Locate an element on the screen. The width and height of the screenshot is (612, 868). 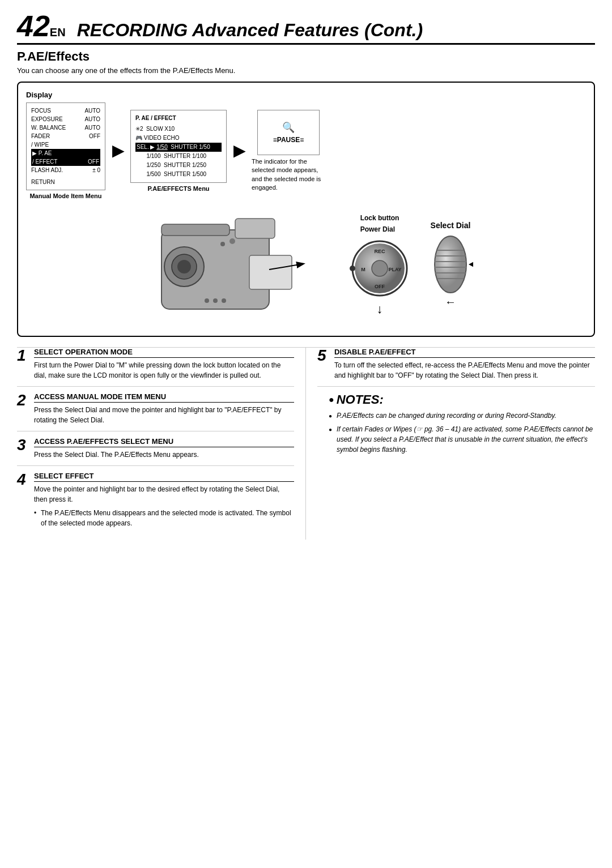
step-5-body: To turn off the selected effect, re-acce… is located at coordinates (465, 370).